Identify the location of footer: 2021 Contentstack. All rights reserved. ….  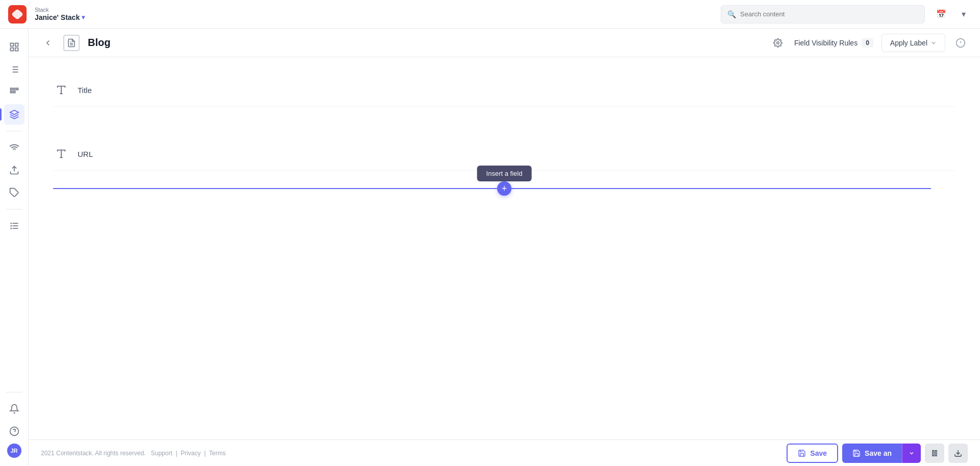
(504, 453).